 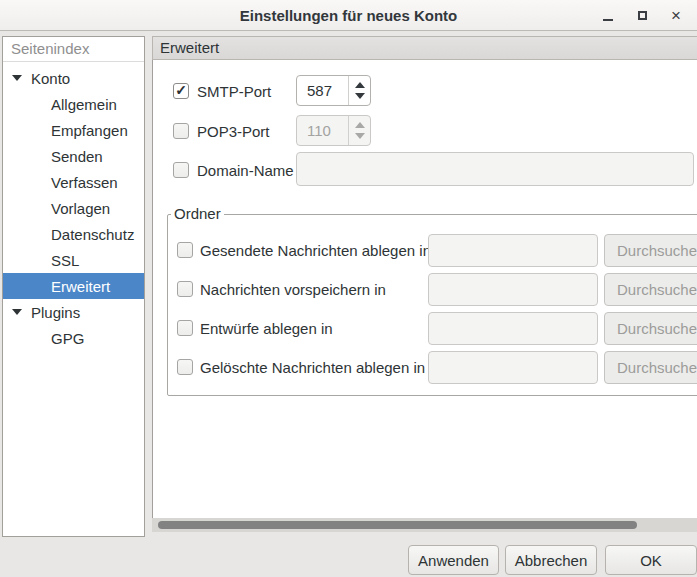 I want to click on queue-folder-label: Nachrichten vorspeichern in, so click(x=293, y=290).